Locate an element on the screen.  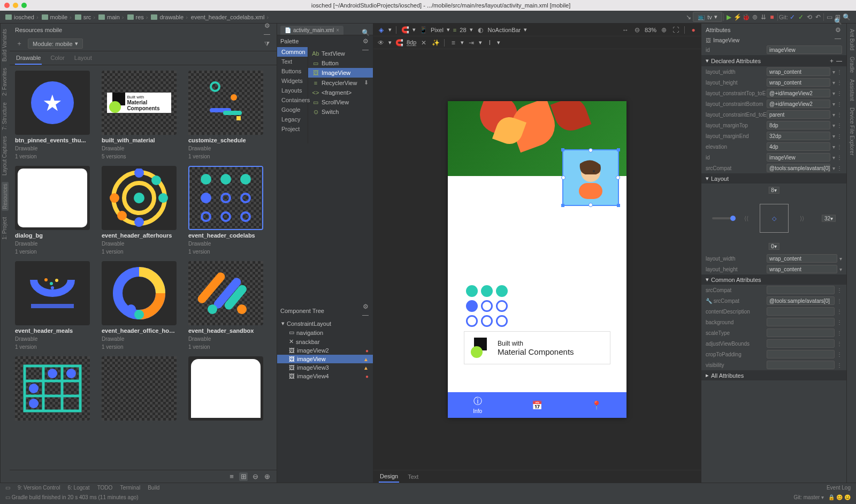
breadcrumb-item: mobile is located at coordinates (58, 17).